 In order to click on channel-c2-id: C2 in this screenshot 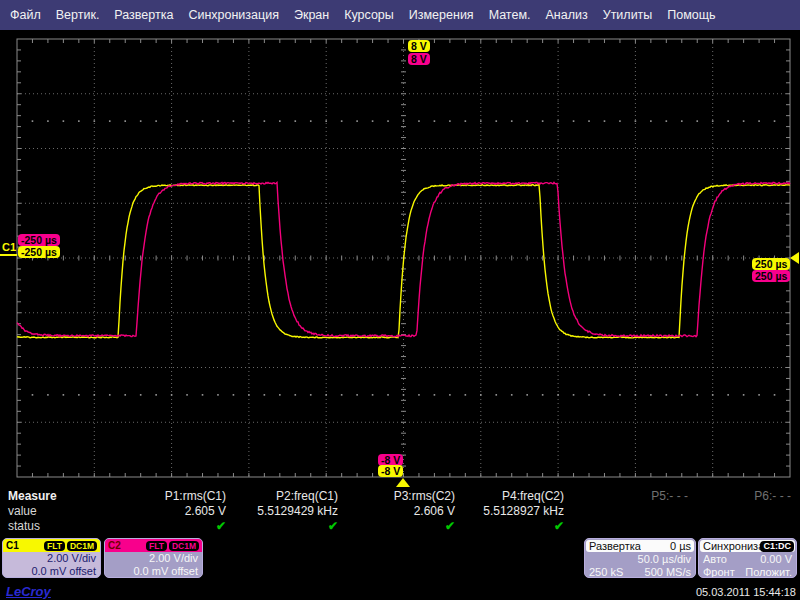, I will do `click(114, 546)`.